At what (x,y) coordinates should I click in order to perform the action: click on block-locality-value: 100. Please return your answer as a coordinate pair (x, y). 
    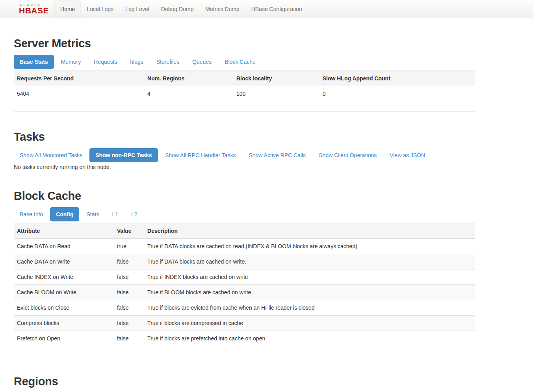
    Looking at the image, I should click on (277, 94).